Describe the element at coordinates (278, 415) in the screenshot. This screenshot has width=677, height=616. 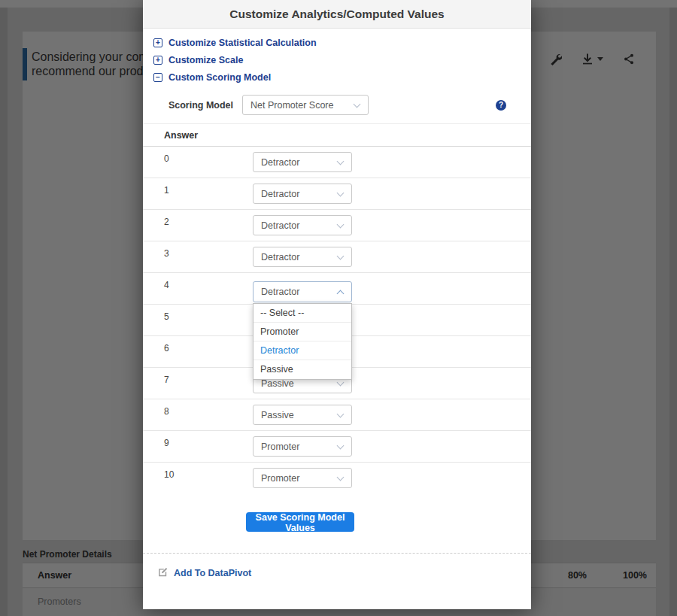
I see `selected-category: Passive` at that location.